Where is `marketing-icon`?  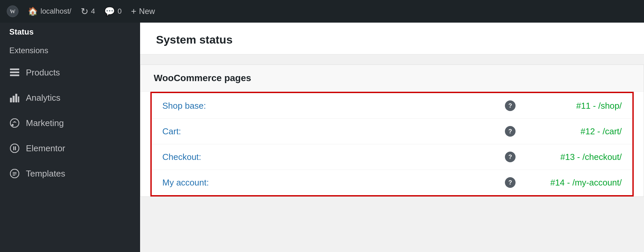 marketing-icon is located at coordinates (15, 123).